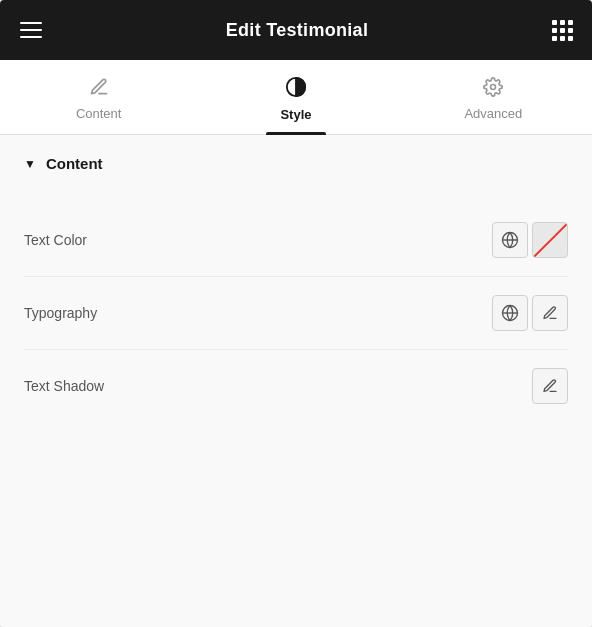 This screenshot has height=627, width=592. I want to click on section-collapse-arrow: ▼, so click(30, 164).